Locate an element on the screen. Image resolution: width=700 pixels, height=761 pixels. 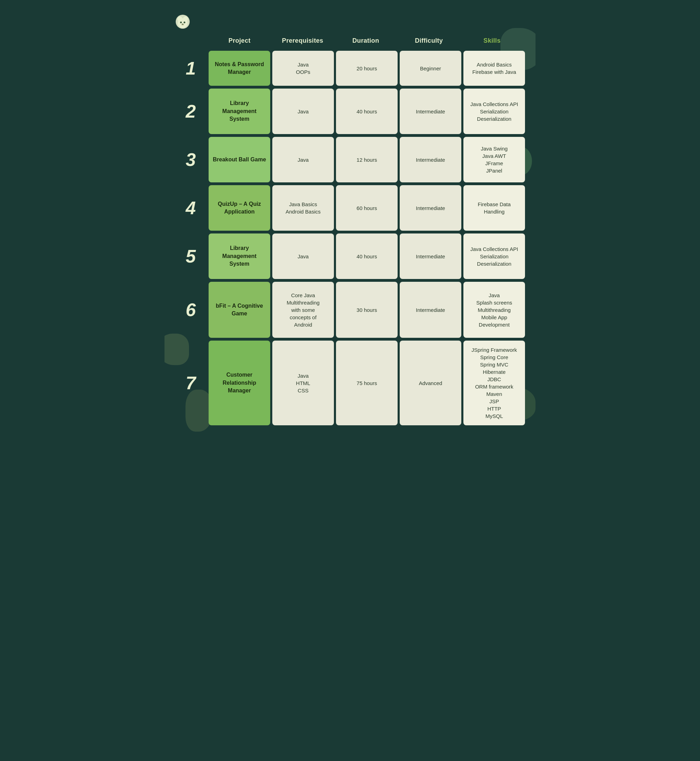
data-row-6: 6bFit – A Cognitive GameCore Java Multit… is located at coordinates (350, 310).